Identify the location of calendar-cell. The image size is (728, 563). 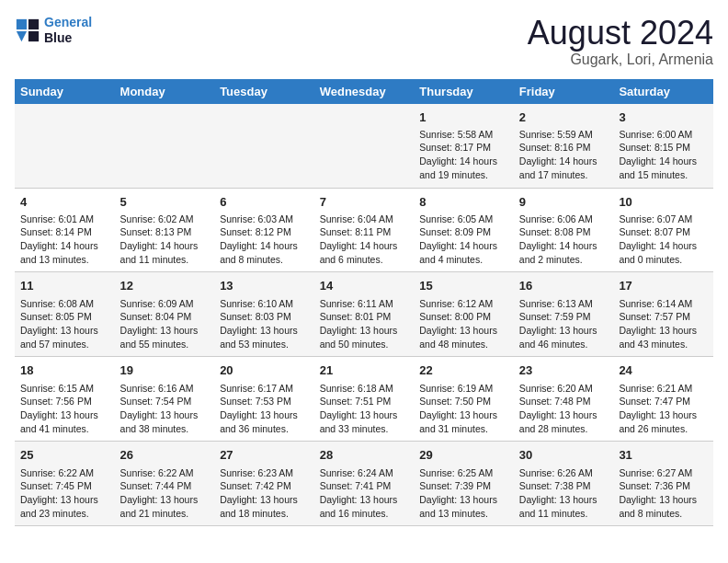
(265, 145).